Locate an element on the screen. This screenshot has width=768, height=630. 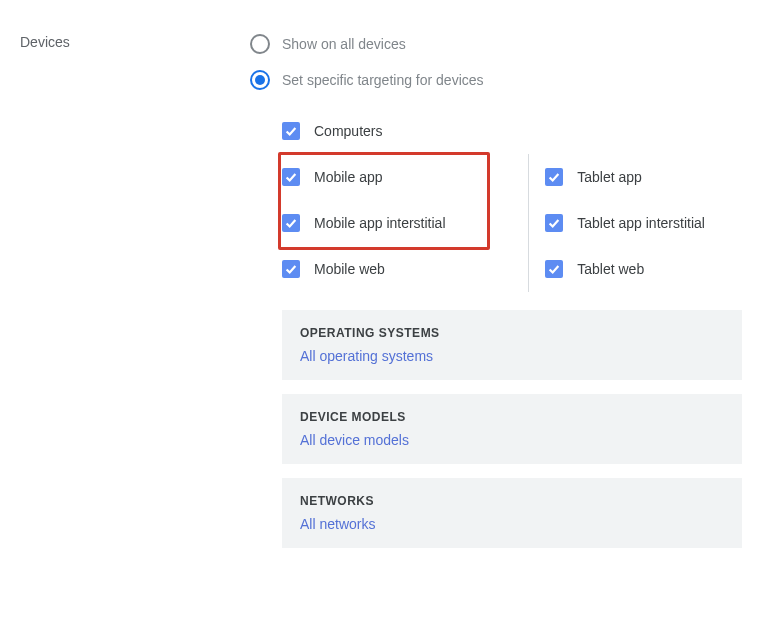
checkbox-mobile-app-label: Mobile app is located at coordinates (348, 177).